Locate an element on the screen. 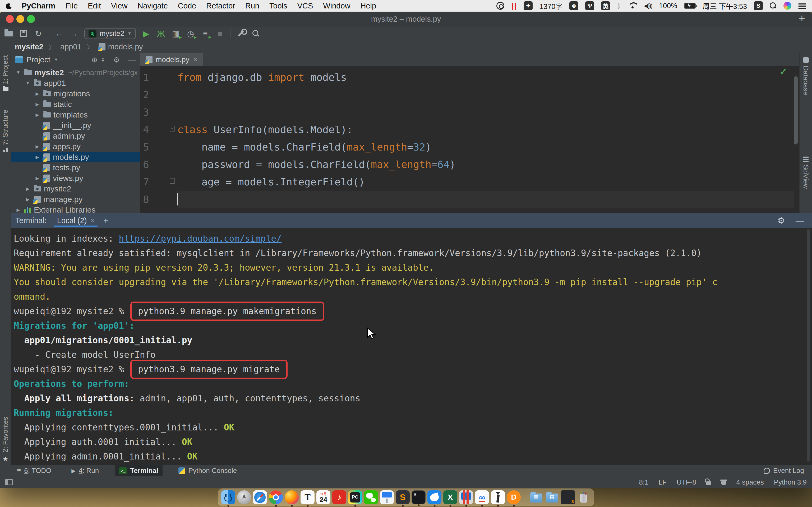 This screenshot has height=507, width=812. indent-setting: 4 spaces is located at coordinates (750, 482).